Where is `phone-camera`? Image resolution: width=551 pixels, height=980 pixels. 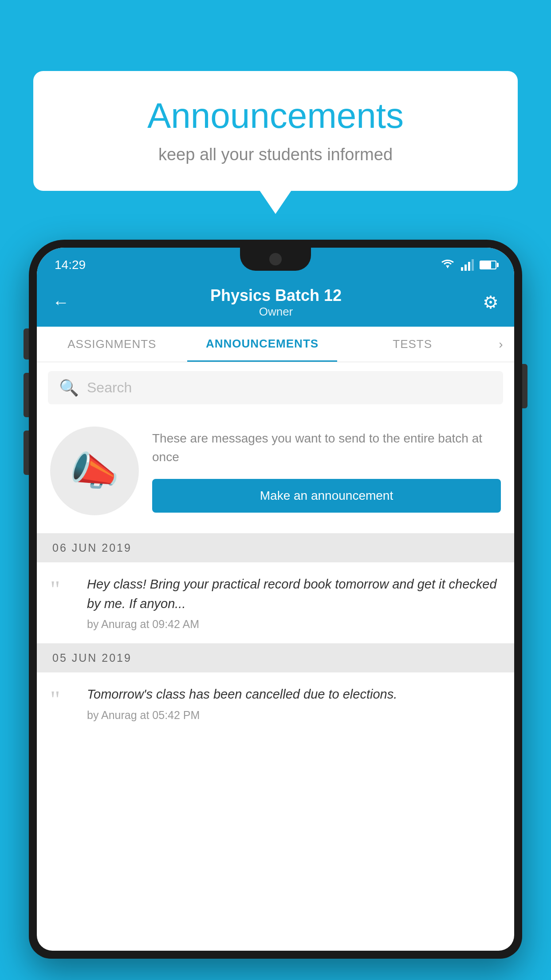 phone-camera is located at coordinates (276, 259).